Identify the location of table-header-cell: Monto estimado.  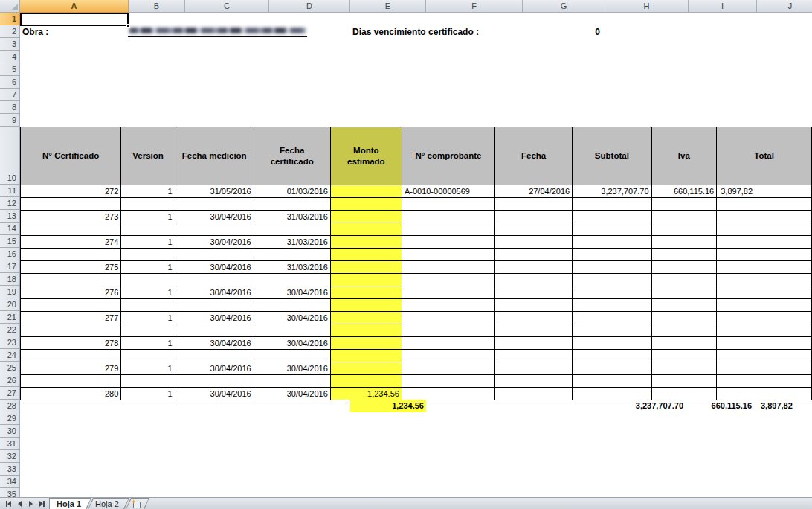
(366, 156).